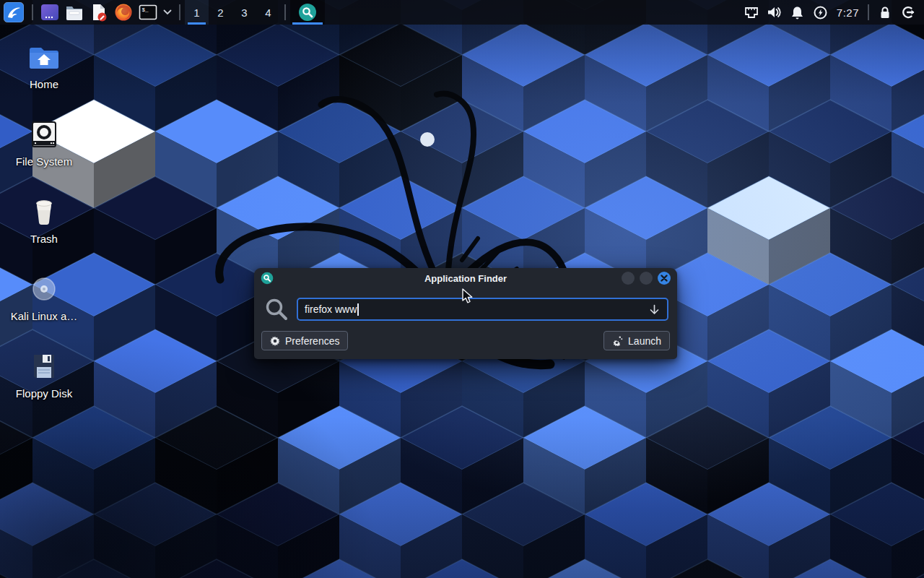 Image resolution: width=924 pixels, height=578 pixels. I want to click on lock-screen-button, so click(885, 12).